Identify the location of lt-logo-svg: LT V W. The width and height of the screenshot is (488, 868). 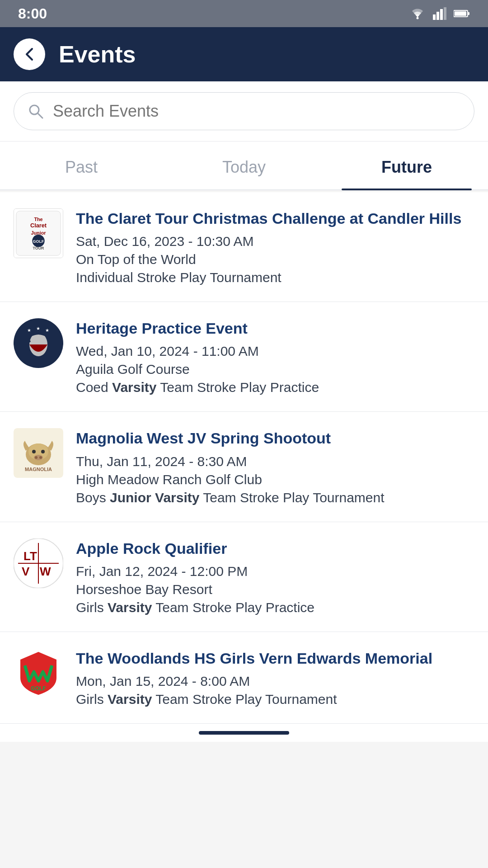
(38, 563).